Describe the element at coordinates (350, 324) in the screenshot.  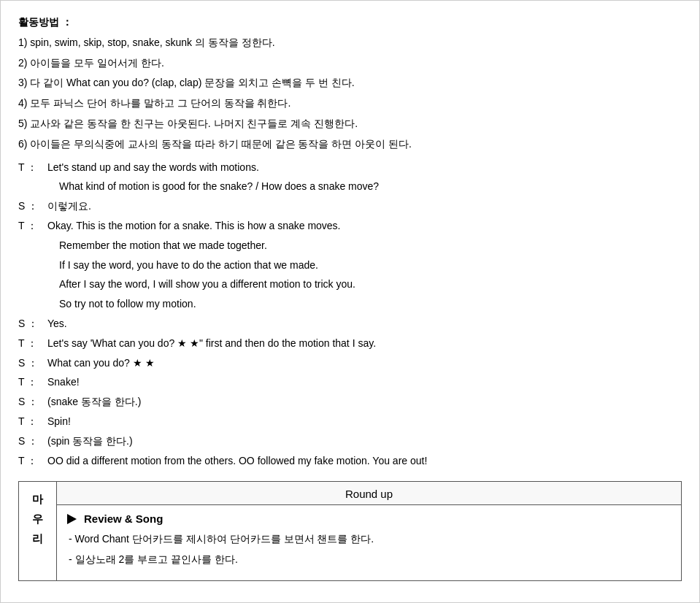
I see `dialogue-line-8: S ： Yes.` at that location.